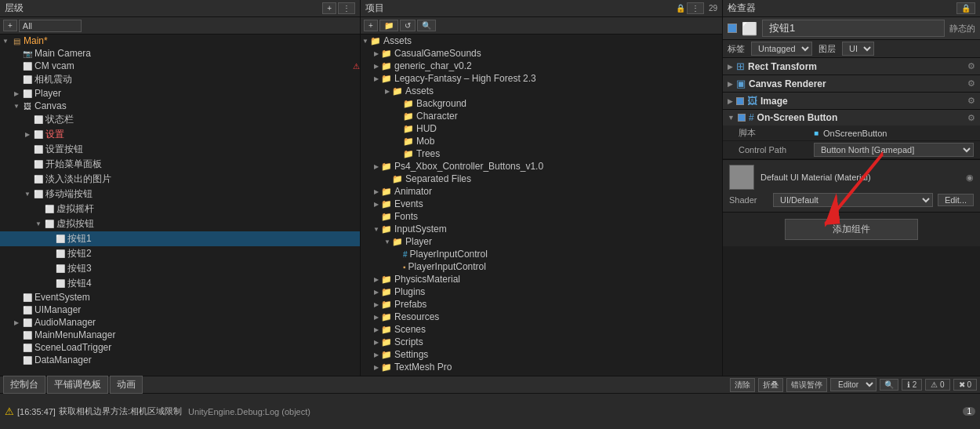  Describe the element at coordinates (180, 360) in the screenshot. I see `hierarchy-item-datamanager: ⬜DataManager` at that location.